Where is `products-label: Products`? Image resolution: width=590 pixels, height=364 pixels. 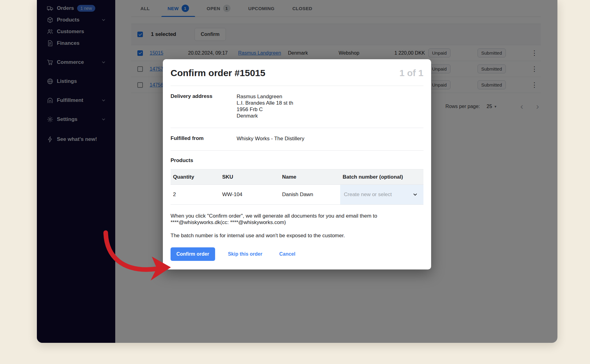 products-label: Products is located at coordinates (297, 161).